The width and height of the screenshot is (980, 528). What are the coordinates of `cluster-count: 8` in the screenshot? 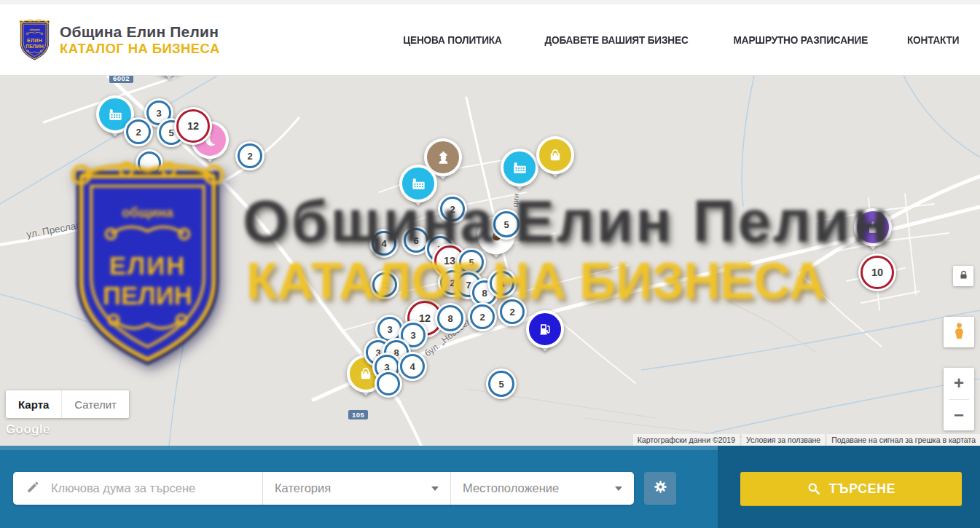 It's located at (450, 319).